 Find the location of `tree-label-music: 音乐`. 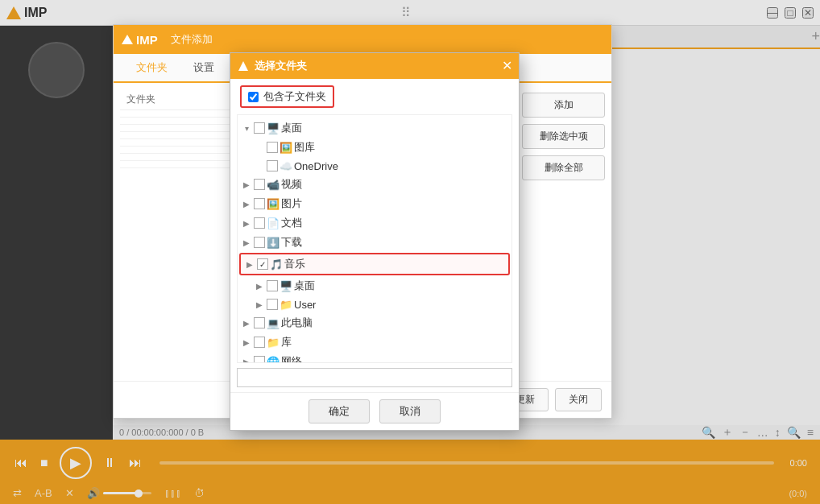

tree-label-music: 音乐 is located at coordinates (295, 264).